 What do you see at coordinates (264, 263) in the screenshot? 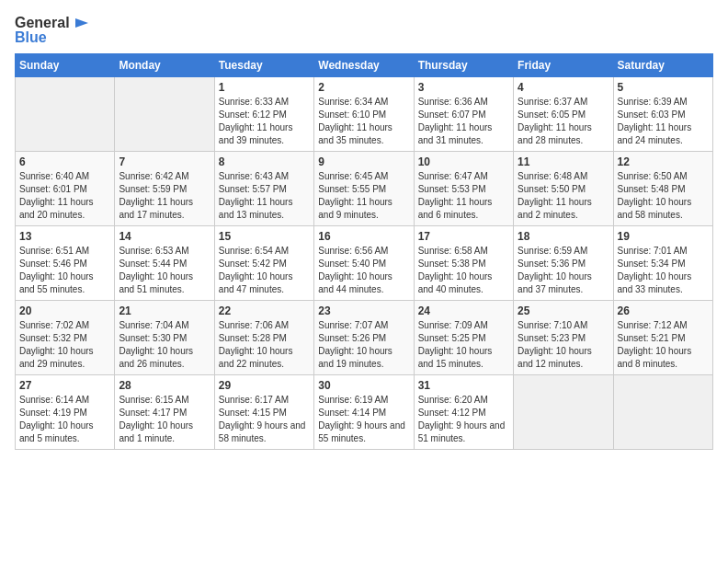
I see `calendar-cell: 15Sunrise: 6:54 AM Sunset: 5:42 PM Dayli…` at bounding box center [264, 263].